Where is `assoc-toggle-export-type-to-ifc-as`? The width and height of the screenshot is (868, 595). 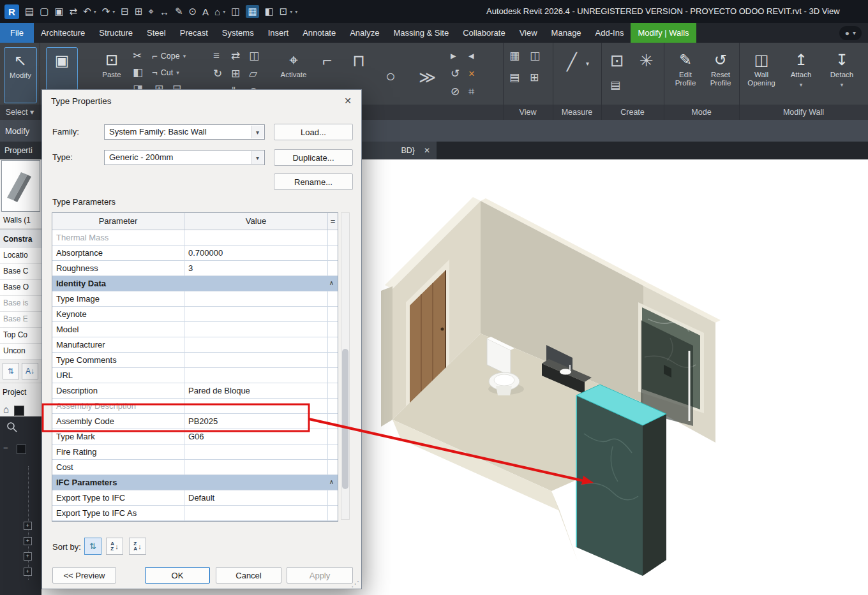
assoc-toggle-export-type-to-ifc-as is located at coordinates (333, 513).